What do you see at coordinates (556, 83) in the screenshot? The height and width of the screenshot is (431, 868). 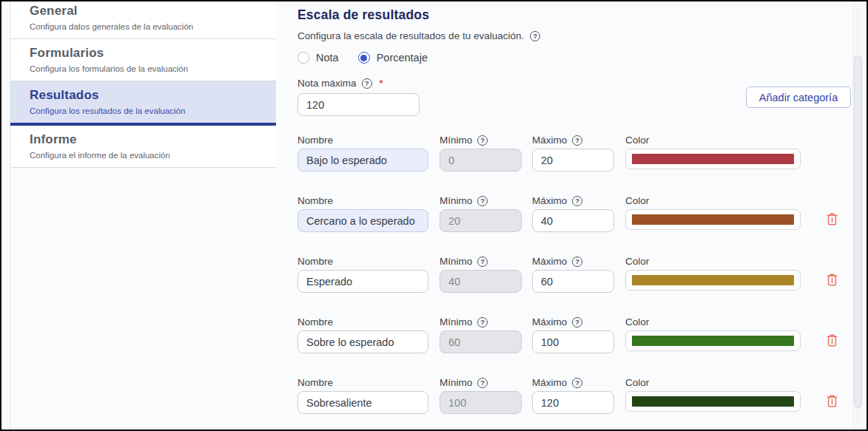 I see `max-grade-label-row: Nota máxima ? *` at bounding box center [556, 83].